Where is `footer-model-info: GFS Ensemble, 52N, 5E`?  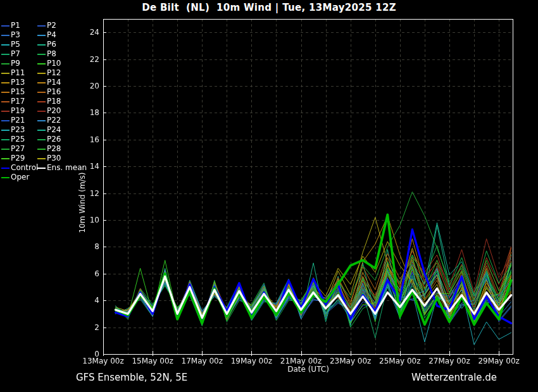 footer-model-info: GFS Ensemble, 52N, 5E is located at coordinates (132, 377).